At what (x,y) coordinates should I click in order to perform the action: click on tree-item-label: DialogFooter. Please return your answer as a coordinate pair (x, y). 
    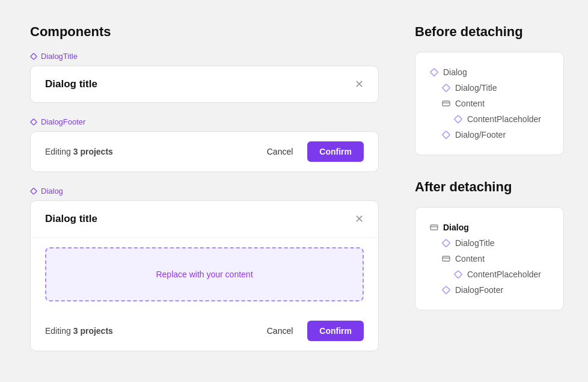
    Looking at the image, I should click on (479, 290).